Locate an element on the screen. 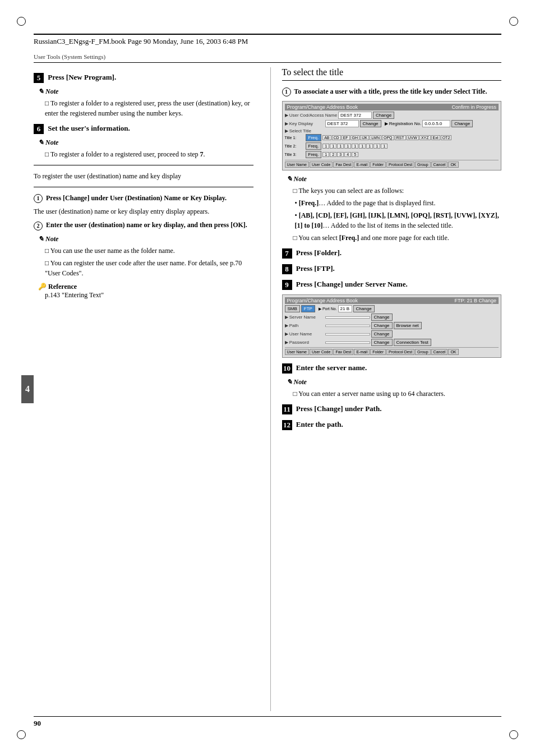 The width and height of the screenshot is (535, 756). mock-row-2: ▶ Key Display DEST 372 Change ▶ Registra… is located at coordinates (392, 123).